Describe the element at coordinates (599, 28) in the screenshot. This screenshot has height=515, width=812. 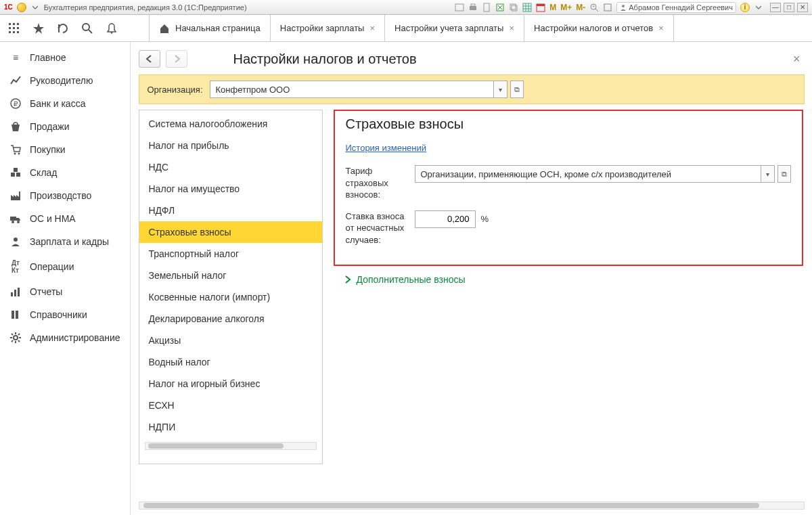
I see `tab-tax-report-settings: Настройки налогов и отчетов ×` at that location.